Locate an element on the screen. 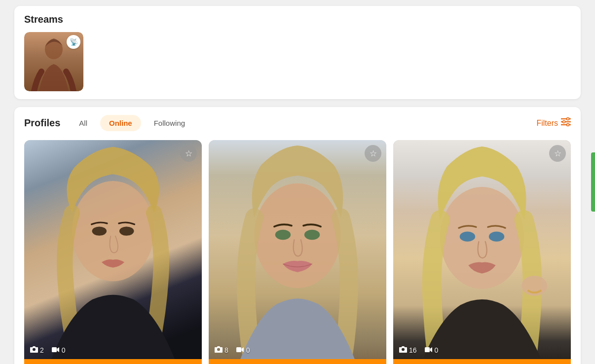 The height and width of the screenshot is (364, 595). tab-following: Following is located at coordinates (170, 123).